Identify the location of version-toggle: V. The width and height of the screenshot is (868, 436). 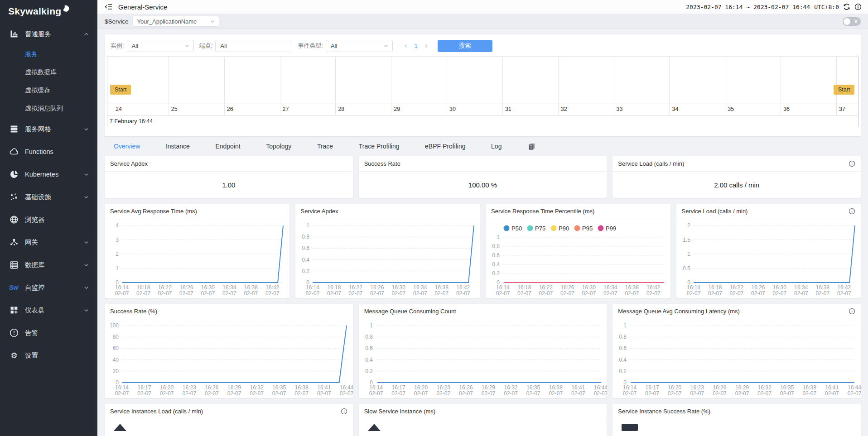
(852, 22).